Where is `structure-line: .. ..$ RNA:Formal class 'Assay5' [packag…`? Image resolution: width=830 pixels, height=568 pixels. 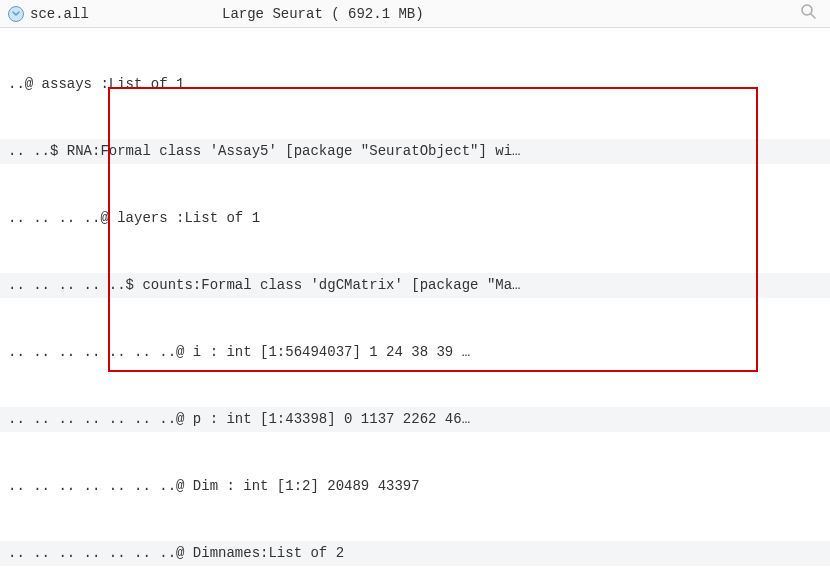 structure-line: .. ..$ RNA:Formal class 'Assay5' [packag… is located at coordinates (415, 152).